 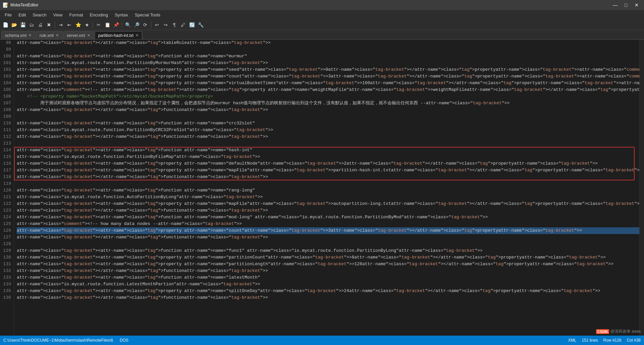 I want to click on code-line: attr-name">class="comment"><!-- attr-nam…, so click(x=328, y=90).